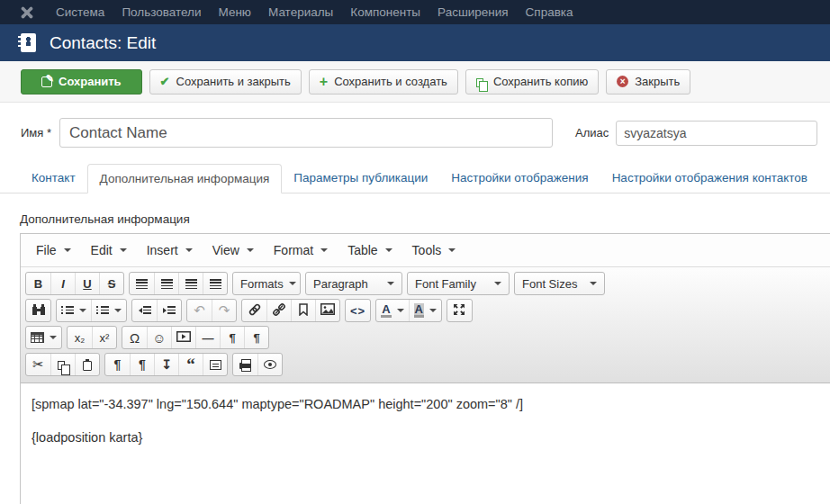 The width and height of the screenshot is (830, 504). I want to click on alias-label: Алиас, so click(592, 133).